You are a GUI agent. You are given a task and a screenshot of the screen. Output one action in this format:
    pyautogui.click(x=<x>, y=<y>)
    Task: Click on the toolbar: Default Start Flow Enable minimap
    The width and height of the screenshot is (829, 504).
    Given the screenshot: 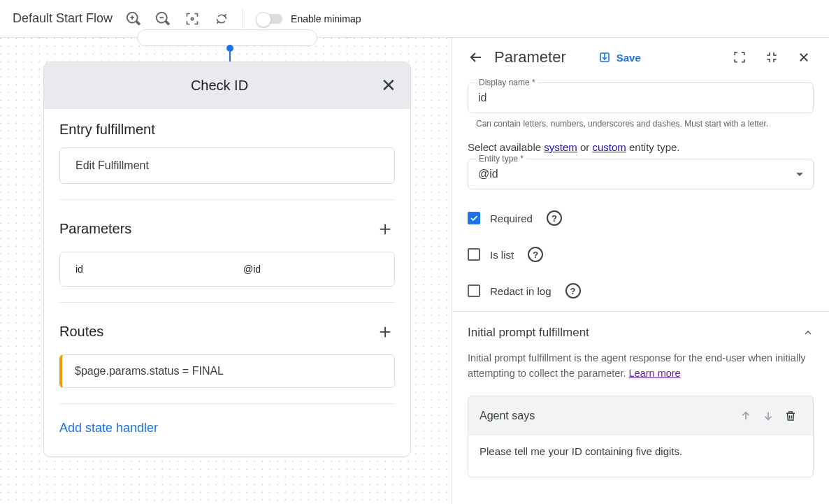 What is the action you would take?
    pyautogui.click(x=414, y=19)
    